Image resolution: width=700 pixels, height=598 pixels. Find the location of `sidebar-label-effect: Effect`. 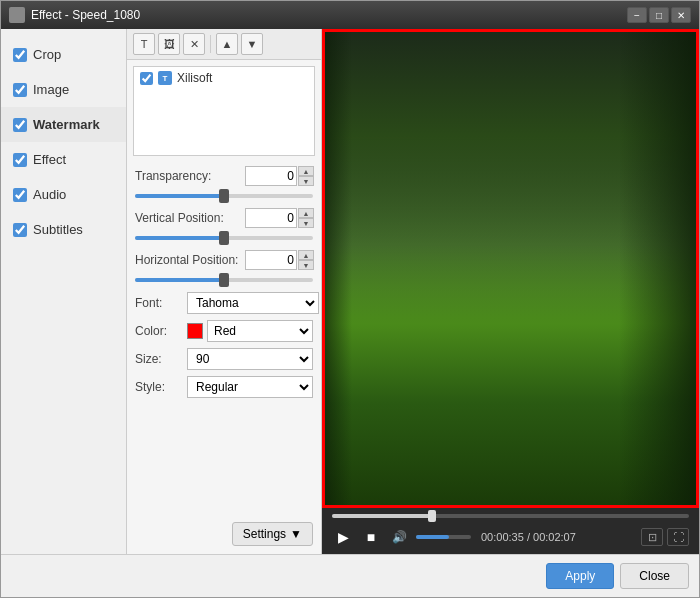

sidebar-label-effect: Effect is located at coordinates (50, 160).